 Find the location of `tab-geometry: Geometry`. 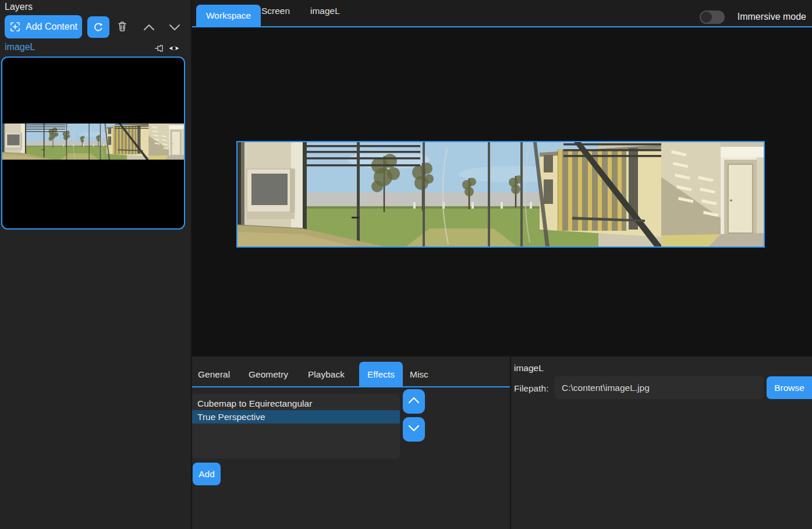

tab-geometry: Geometry is located at coordinates (268, 375).